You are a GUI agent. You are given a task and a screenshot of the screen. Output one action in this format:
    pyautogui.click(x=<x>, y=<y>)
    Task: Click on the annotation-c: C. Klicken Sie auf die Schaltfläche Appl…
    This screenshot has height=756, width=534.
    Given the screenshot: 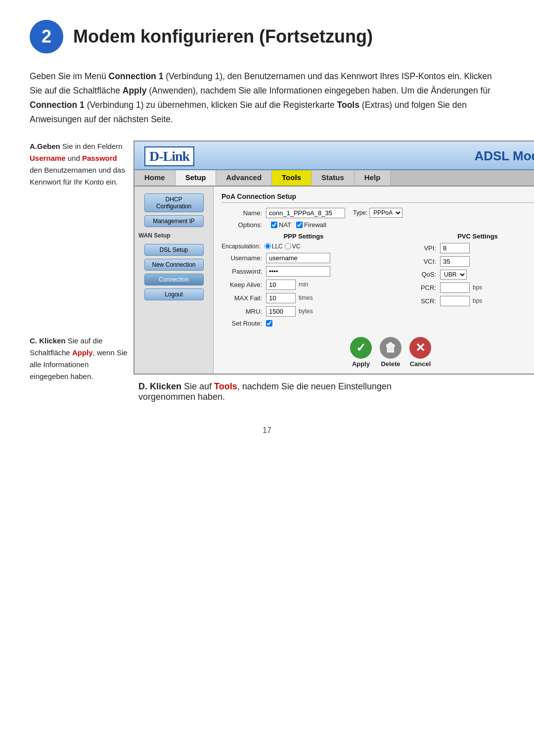 What is the action you would take?
    pyautogui.click(x=79, y=359)
    